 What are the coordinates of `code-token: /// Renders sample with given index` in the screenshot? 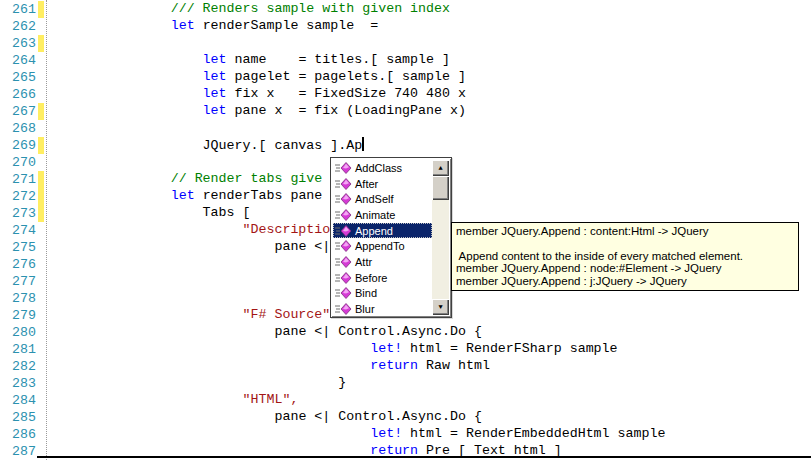 It's located at (310, 8).